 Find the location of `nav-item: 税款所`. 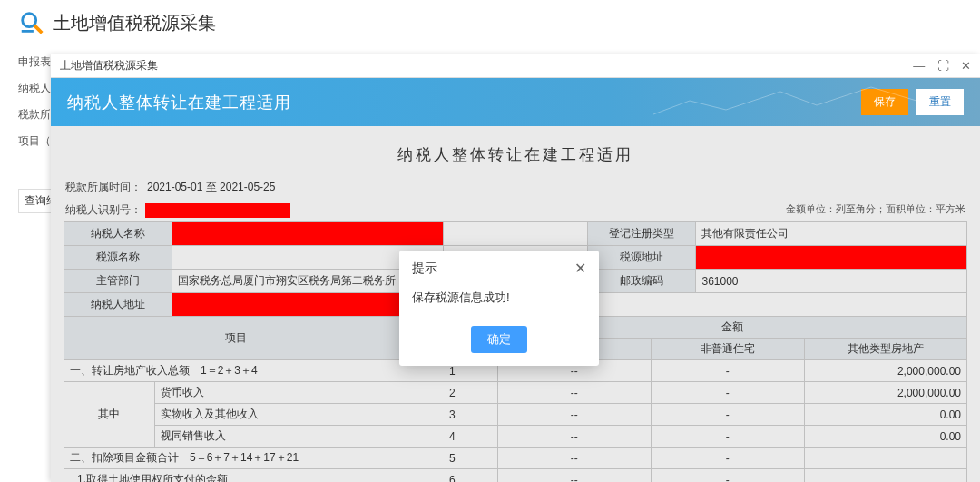

nav-item: 税款所 is located at coordinates (34, 114).